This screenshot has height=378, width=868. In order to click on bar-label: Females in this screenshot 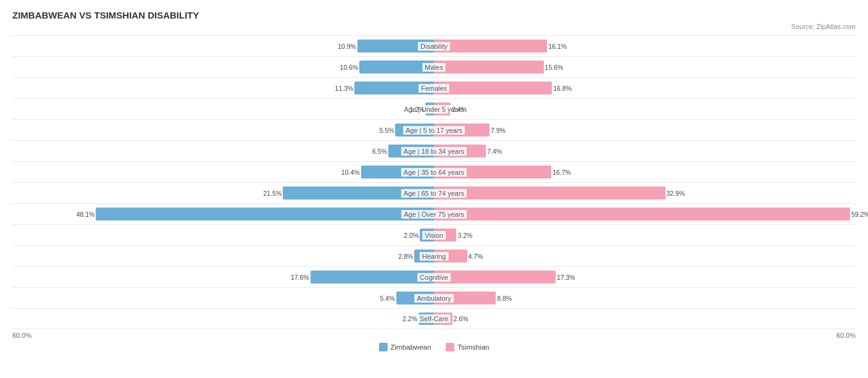, I will do `click(434, 88)`.